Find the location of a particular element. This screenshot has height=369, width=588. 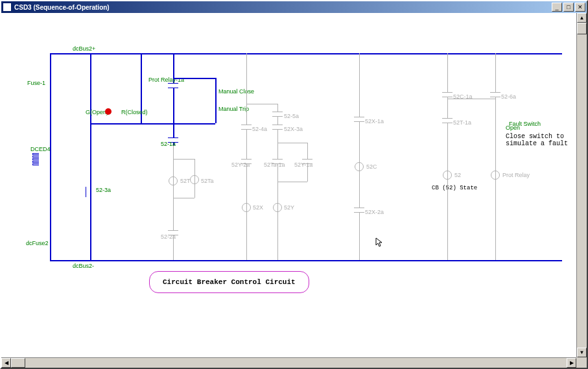

label-52y: 52Y is located at coordinates (289, 208).